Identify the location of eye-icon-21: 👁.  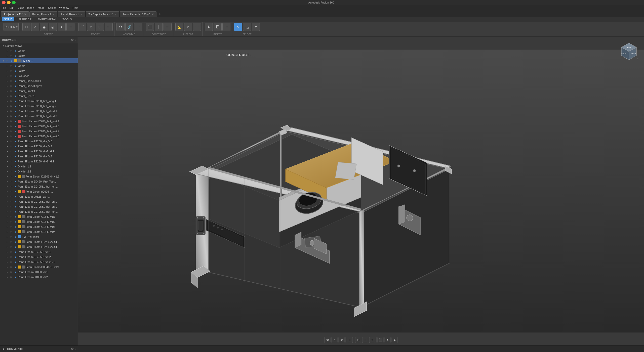
(11, 151).